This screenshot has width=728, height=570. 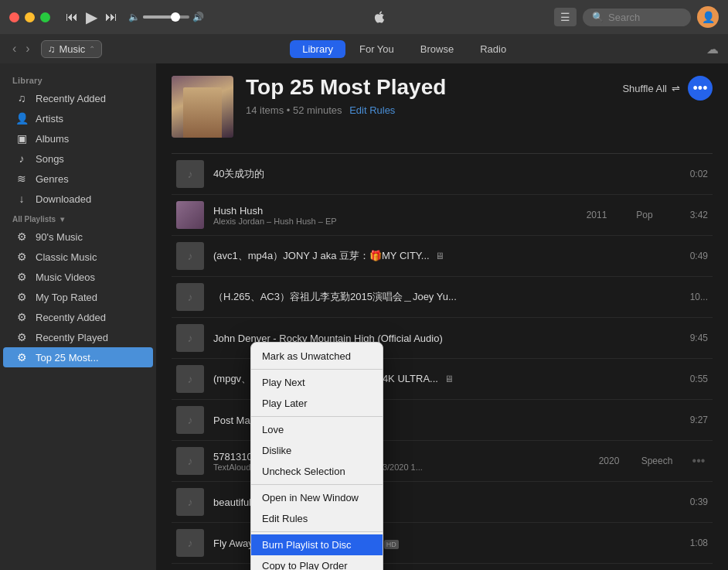 What do you see at coordinates (317, 356) in the screenshot?
I see `ctx-mark-unwatched: Mark as Unwatched` at bounding box center [317, 356].